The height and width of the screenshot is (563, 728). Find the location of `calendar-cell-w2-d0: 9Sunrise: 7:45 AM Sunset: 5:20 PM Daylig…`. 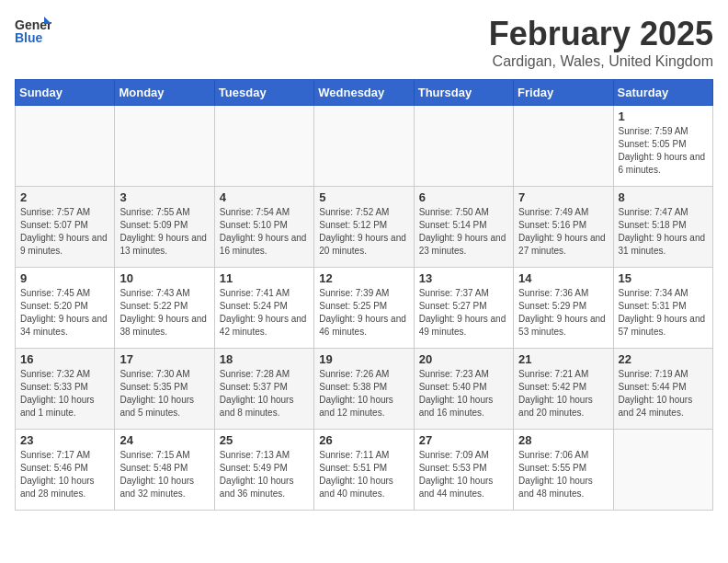

calendar-cell-w2-d0: 9Sunrise: 7:45 AM Sunset: 5:20 PM Daylig… is located at coordinates (65, 308).